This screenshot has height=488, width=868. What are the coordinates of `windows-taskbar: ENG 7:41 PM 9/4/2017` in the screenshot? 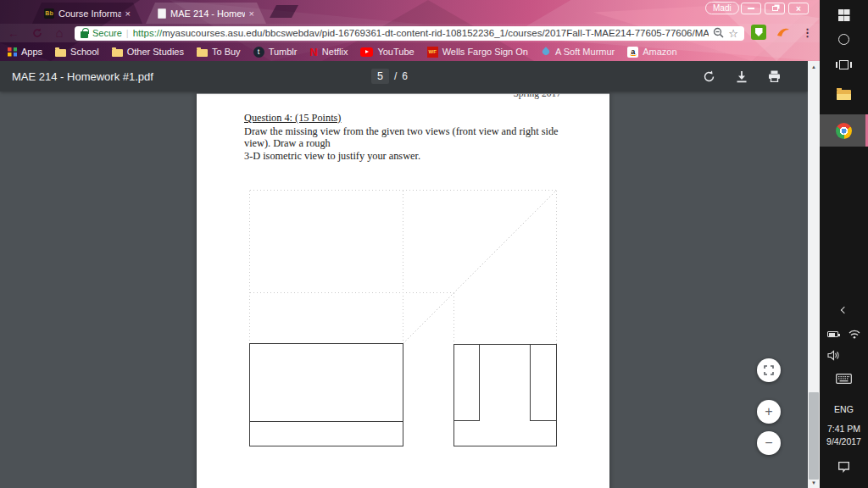 It's located at (844, 244).